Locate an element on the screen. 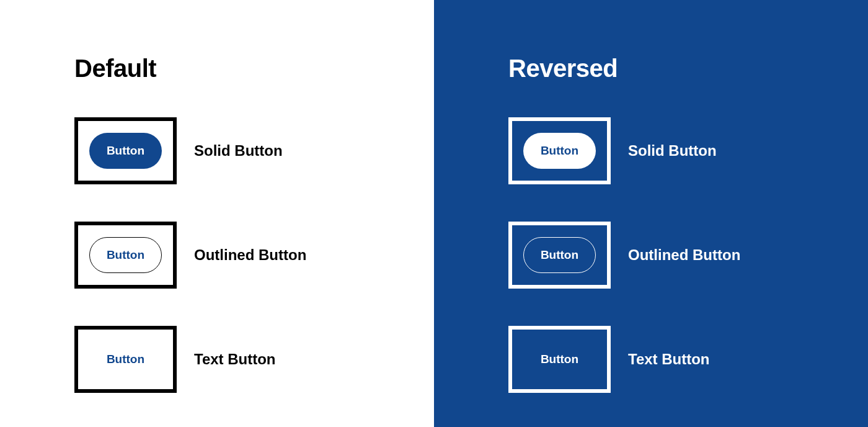  solid-button-default: Button is located at coordinates (125, 151).